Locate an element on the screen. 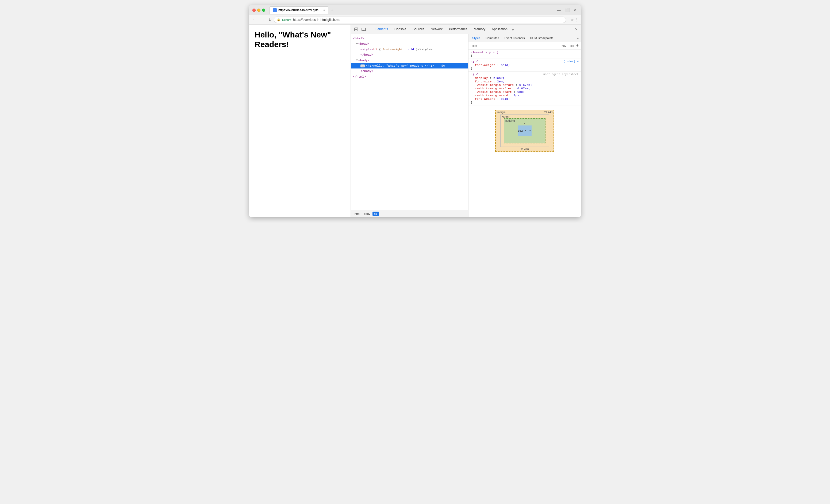 The height and width of the screenshot is (504, 830). box-model-border: border - padding - - is located at coordinates (524, 131).